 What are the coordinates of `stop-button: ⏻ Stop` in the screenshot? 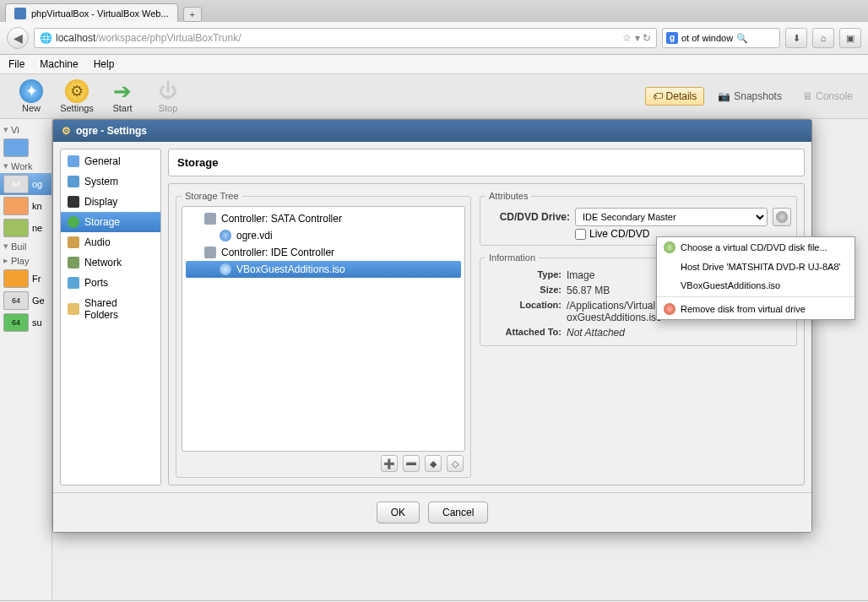 It's located at (168, 96).